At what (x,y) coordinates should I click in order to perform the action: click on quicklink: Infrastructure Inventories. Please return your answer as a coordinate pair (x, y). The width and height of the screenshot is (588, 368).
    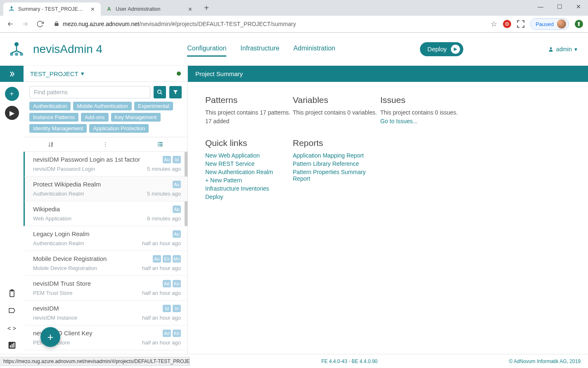
    Looking at the image, I should click on (249, 189).